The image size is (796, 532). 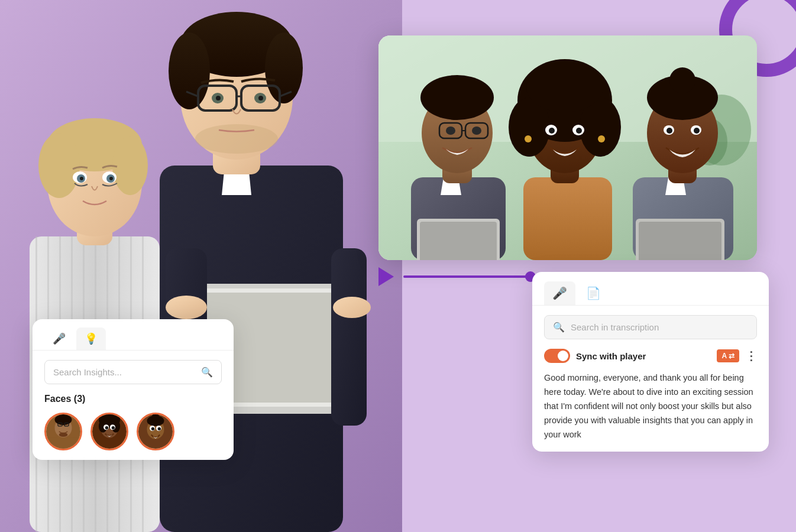 What do you see at coordinates (563, 356) in the screenshot?
I see `toggle-knob` at bounding box center [563, 356].